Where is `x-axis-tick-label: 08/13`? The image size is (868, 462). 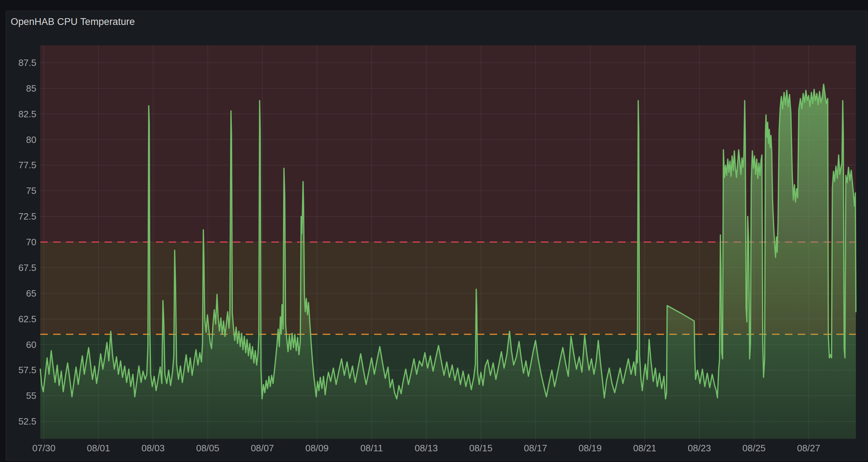 x-axis-tick-label: 08/13 is located at coordinates (427, 448).